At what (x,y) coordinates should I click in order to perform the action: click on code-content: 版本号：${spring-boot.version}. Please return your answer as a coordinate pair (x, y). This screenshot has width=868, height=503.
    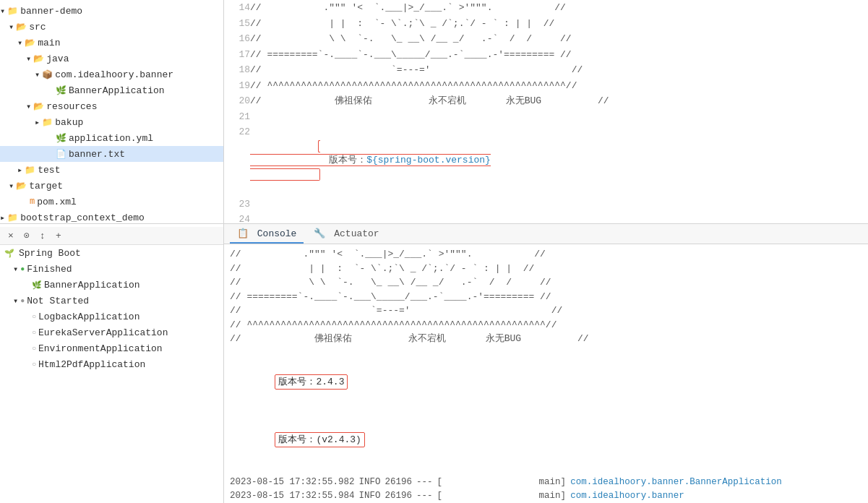
    Looking at the image, I should click on (559, 160).